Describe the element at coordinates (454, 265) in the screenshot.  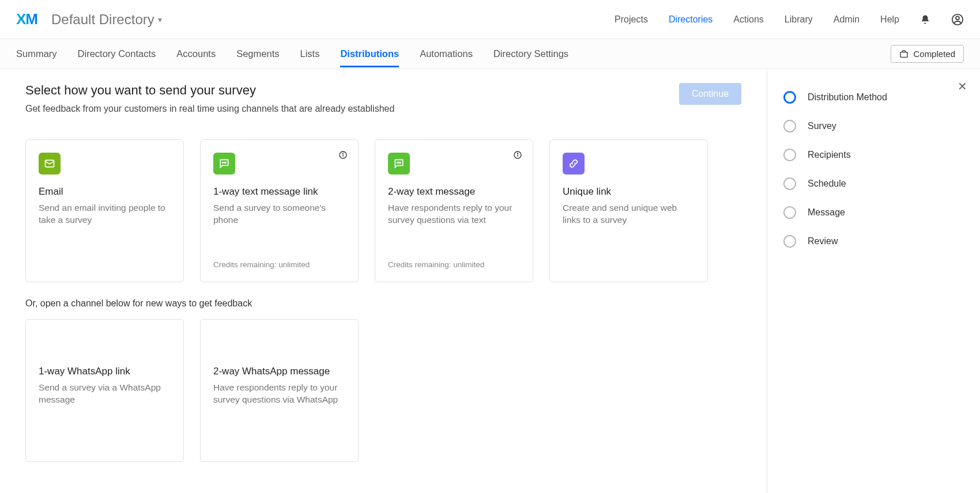
I see `card-twoway-sms-credits: Credits remaining: unlimited` at that location.